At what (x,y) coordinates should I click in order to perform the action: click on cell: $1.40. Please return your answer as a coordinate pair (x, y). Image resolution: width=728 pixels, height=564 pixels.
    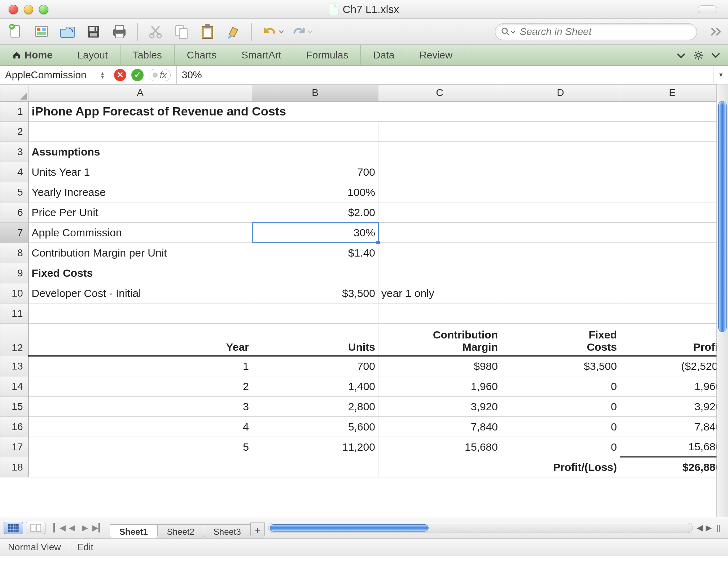
    Looking at the image, I should click on (315, 253).